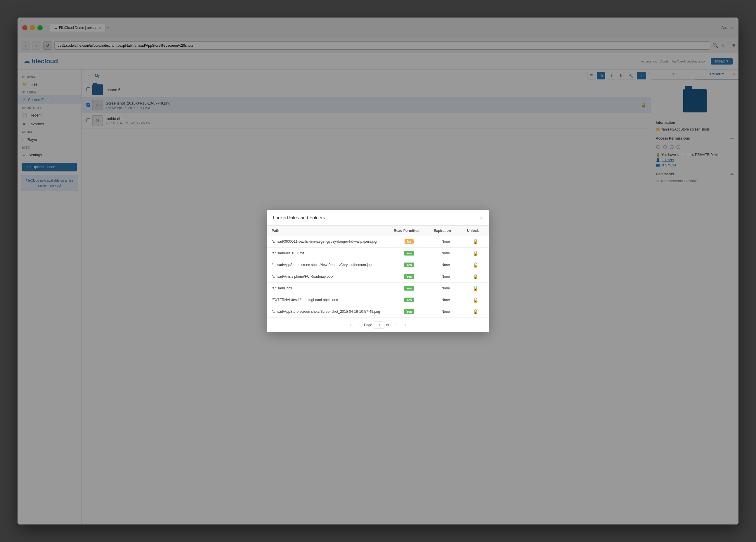  What do you see at coordinates (409, 241) in the screenshot?
I see `cell-read-permitted: No` at bounding box center [409, 241].